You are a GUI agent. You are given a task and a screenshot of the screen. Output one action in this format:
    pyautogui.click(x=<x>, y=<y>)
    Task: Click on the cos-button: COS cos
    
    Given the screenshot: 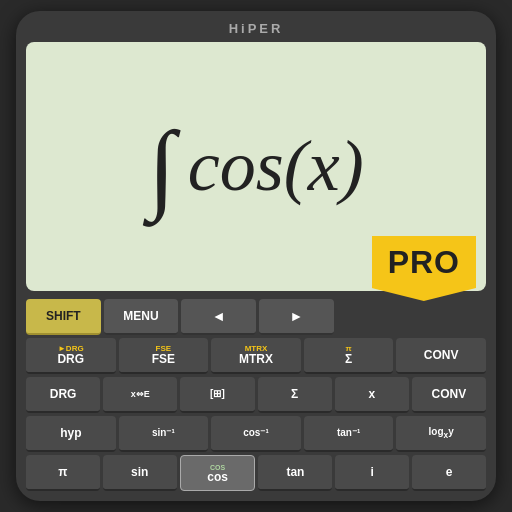 What is the action you would take?
    pyautogui.click(x=218, y=473)
    